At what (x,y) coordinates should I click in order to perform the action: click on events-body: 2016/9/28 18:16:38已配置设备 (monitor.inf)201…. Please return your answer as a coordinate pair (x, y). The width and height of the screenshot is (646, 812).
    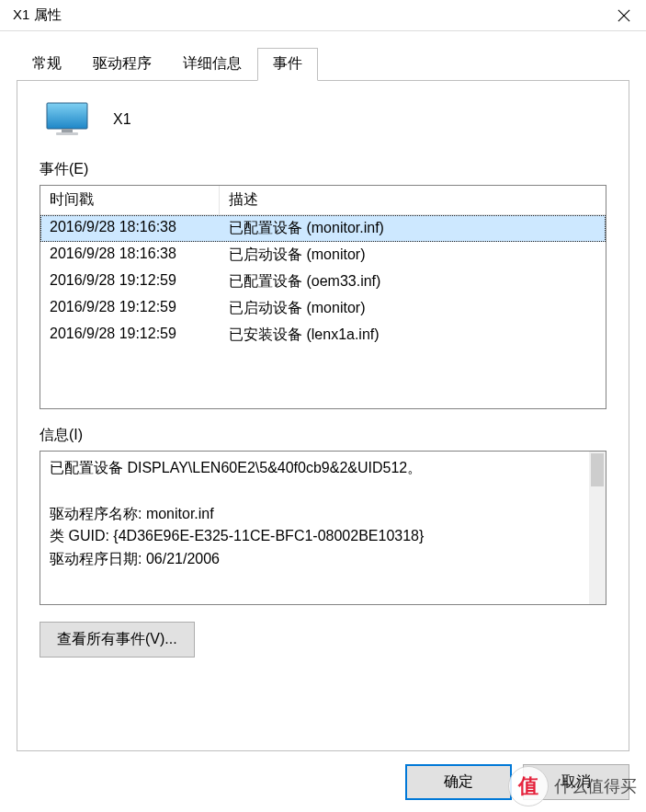
    Looking at the image, I should click on (323, 281).